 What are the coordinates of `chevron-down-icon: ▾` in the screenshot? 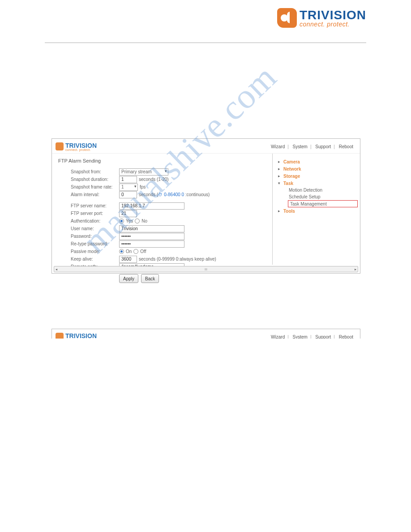 It's located at (280, 183).